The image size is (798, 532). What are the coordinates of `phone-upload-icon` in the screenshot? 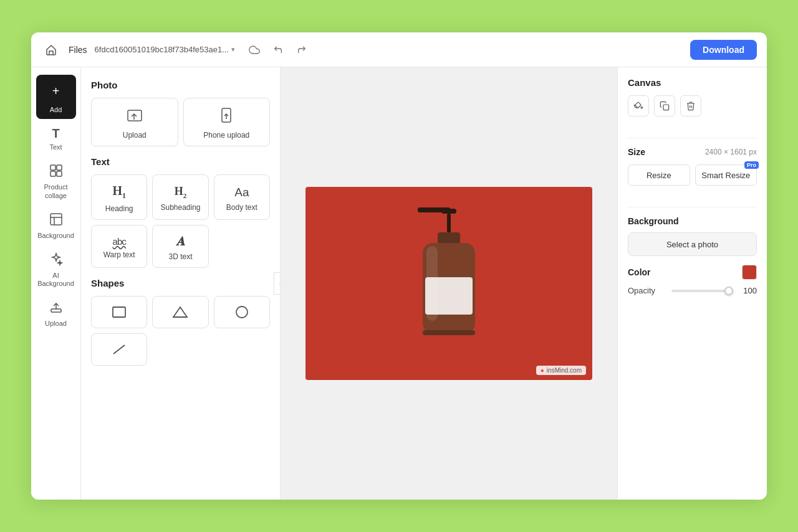 It's located at (226, 117).